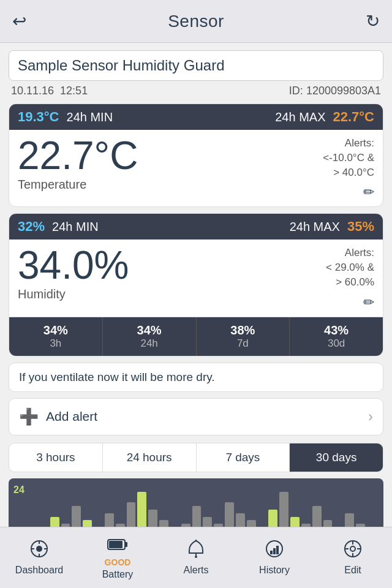 The height and width of the screenshot is (588, 392). Describe the element at coordinates (31, 227) in the screenshot. I see `humidity-min-val: 32%` at that location.